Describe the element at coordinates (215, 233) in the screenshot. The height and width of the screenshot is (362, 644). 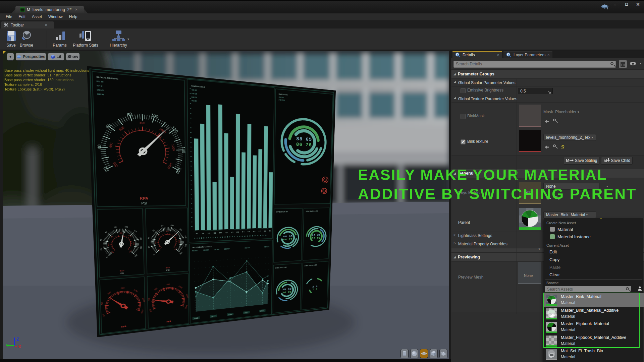
I see `svg-text: Q2` at that location.